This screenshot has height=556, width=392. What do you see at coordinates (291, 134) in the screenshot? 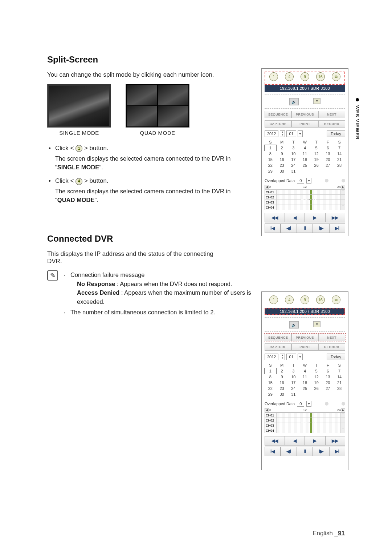
I see `month-field: 01` at bounding box center [291, 134].